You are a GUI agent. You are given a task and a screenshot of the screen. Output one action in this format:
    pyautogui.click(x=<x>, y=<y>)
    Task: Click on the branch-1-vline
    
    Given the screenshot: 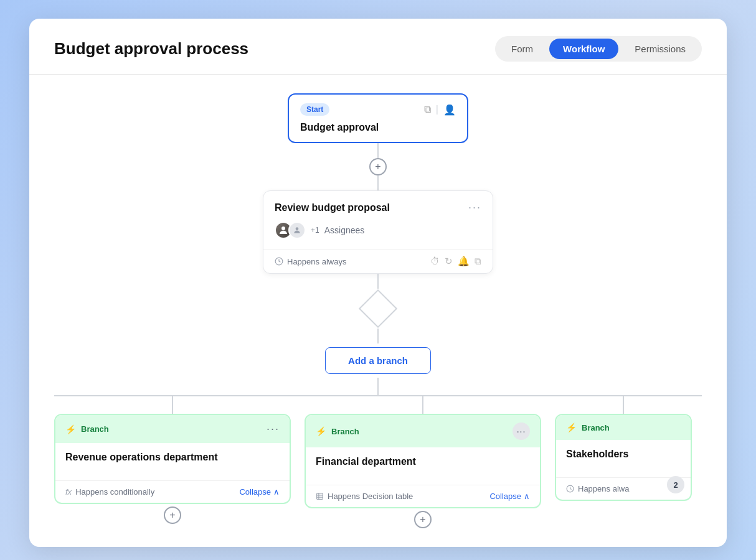 What is the action you would take?
    pyautogui.click(x=172, y=405)
    